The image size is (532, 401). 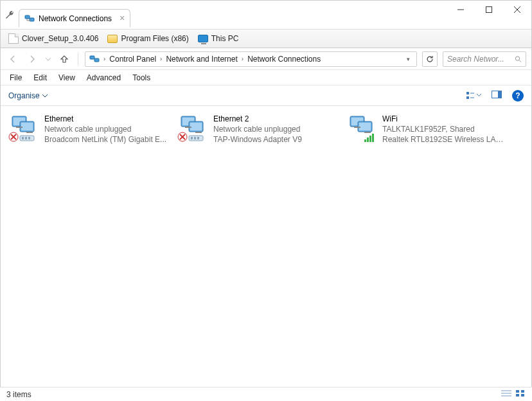 What do you see at coordinates (225, 39) in the screenshot?
I see `bookmark-label: This PC` at bounding box center [225, 39].